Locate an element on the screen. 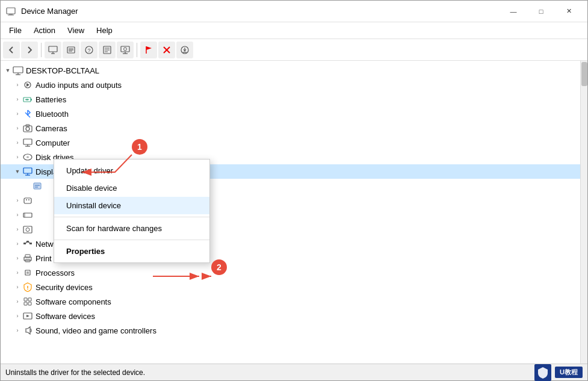 This screenshot has height=381, width=588. computer-icon is located at coordinates (28, 143).